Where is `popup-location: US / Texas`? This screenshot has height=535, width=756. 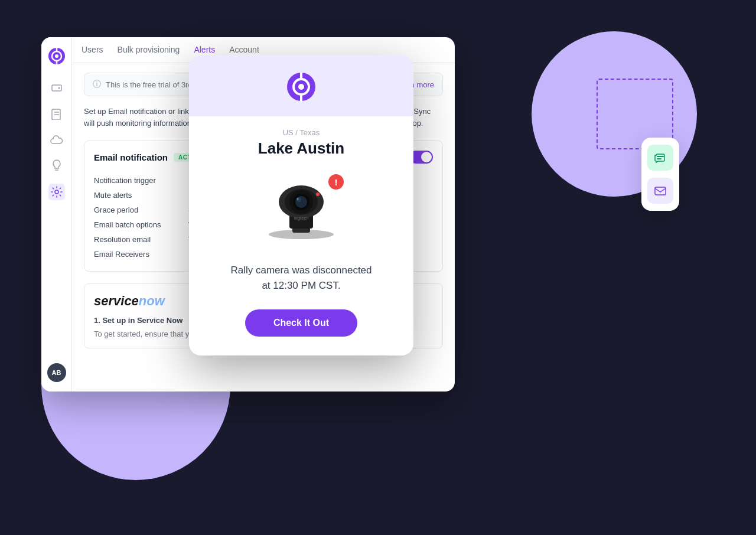 popup-location: US / Texas is located at coordinates (301, 132).